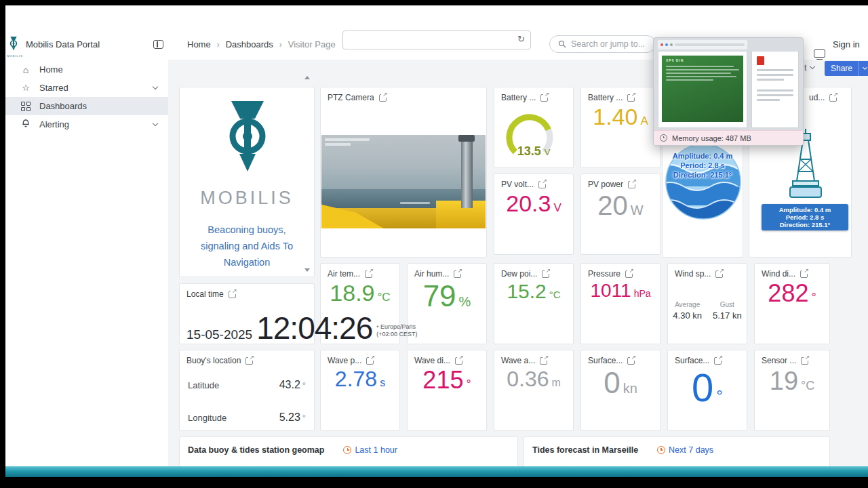 Image resolution: width=868 pixels, height=488 pixels. What do you see at coordinates (199, 45) in the screenshot?
I see `breadcrumb-home: Home` at bounding box center [199, 45].